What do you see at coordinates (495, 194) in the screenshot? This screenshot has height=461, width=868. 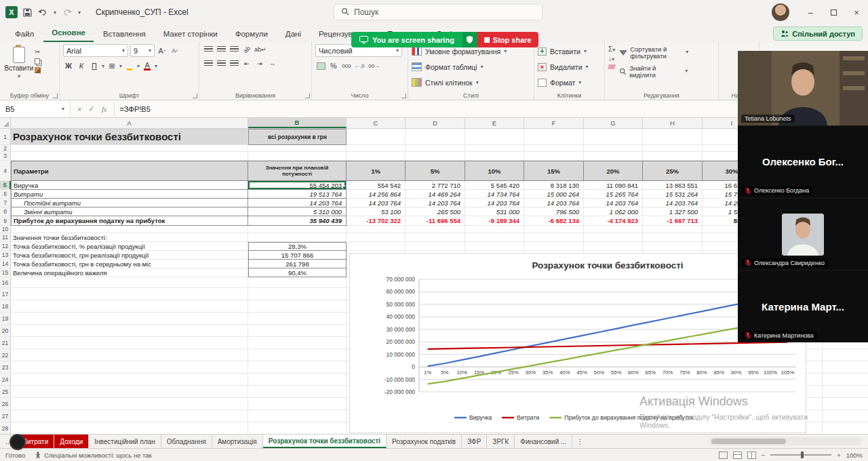 I see `cell-E6: 14 734 764` at bounding box center [495, 194].